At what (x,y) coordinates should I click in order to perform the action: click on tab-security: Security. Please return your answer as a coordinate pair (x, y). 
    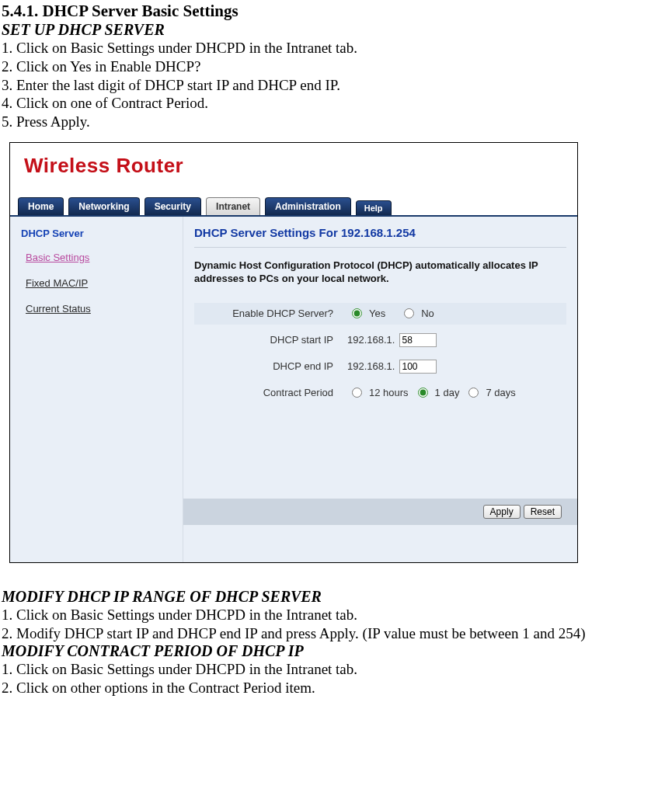
    Looking at the image, I should click on (172, 207).